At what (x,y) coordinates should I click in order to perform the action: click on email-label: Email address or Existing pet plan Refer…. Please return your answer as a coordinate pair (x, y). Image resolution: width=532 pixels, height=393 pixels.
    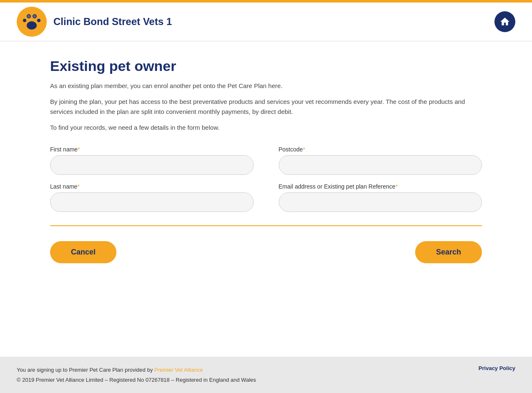
    Looking at the image, I should click on (381, 186).